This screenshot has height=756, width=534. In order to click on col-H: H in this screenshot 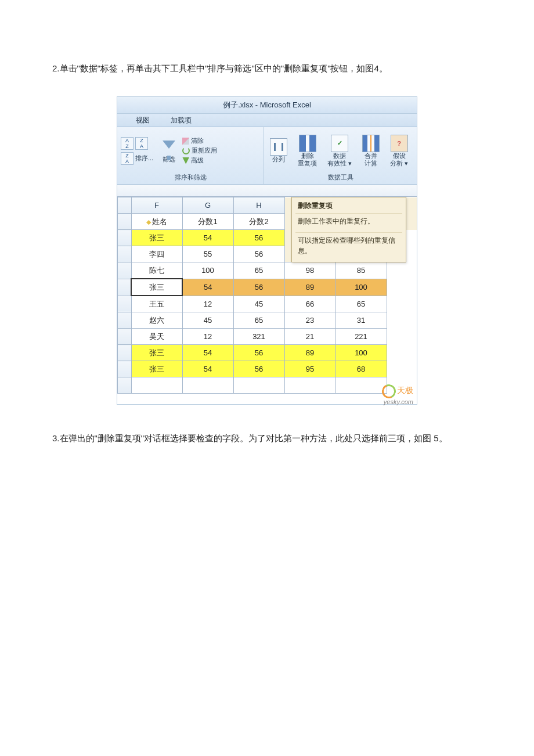, I will do `click(259, 206)`.